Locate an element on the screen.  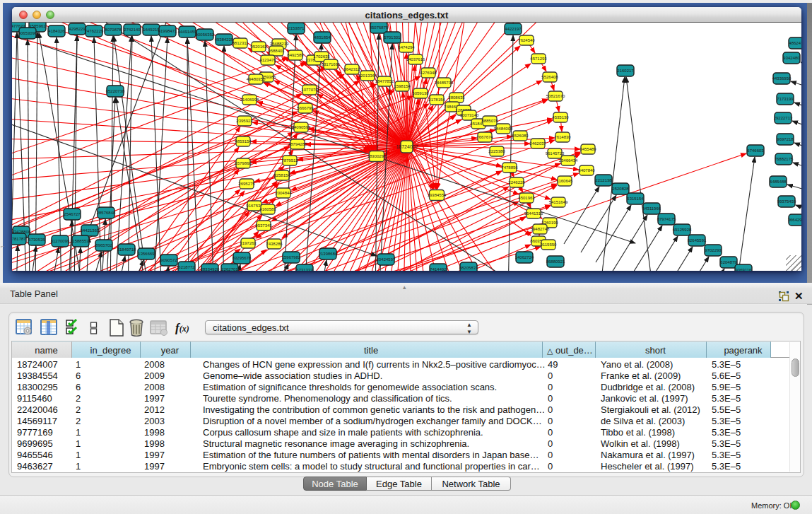
svg-text: 7478856 is located at coordinates (510, 168).